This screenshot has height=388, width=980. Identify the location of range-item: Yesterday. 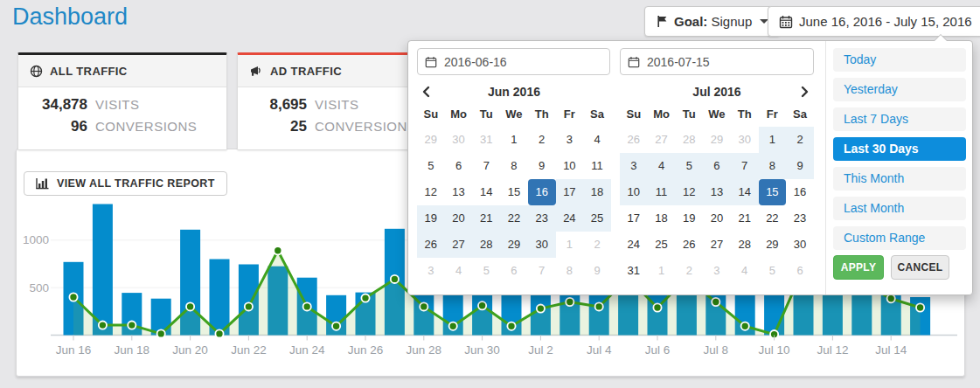
(900, 89).